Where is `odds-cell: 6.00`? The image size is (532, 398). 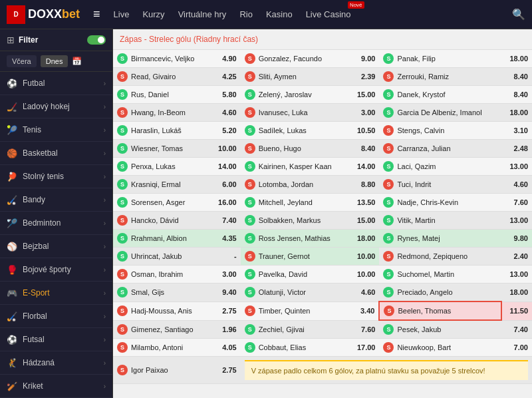 odds-cell: 6.00 is located at coordinates (226, 185).